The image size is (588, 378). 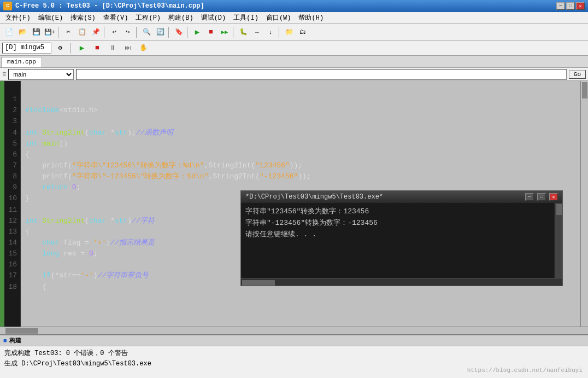 What do you see at coordinates (12, 243) in the screenshot?
I see `line-num: 14` at bounding box center [12, 243].